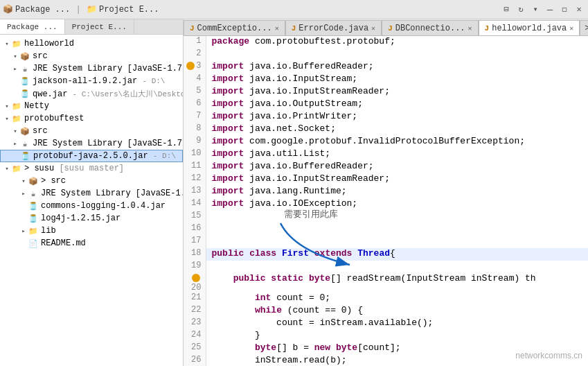 This screenshot has height=366, width=588. I want to click on line-21: 21 int count = 0;, so click(386, 299).